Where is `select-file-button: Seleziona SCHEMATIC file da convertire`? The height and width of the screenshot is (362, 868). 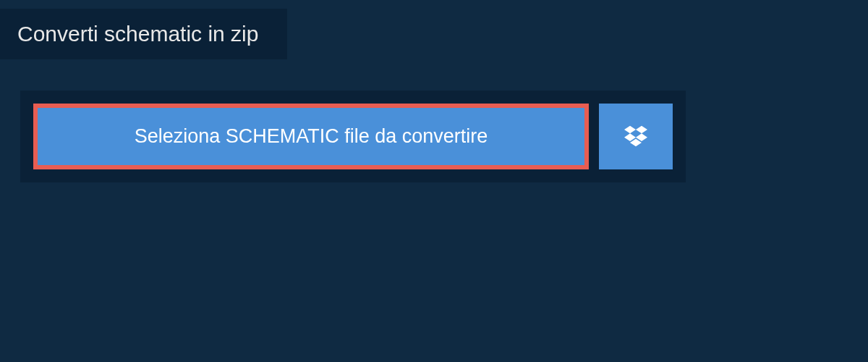
select-file-button: Seleziona SCHEMATIC file da convertire is located at coordinates (311, 136).